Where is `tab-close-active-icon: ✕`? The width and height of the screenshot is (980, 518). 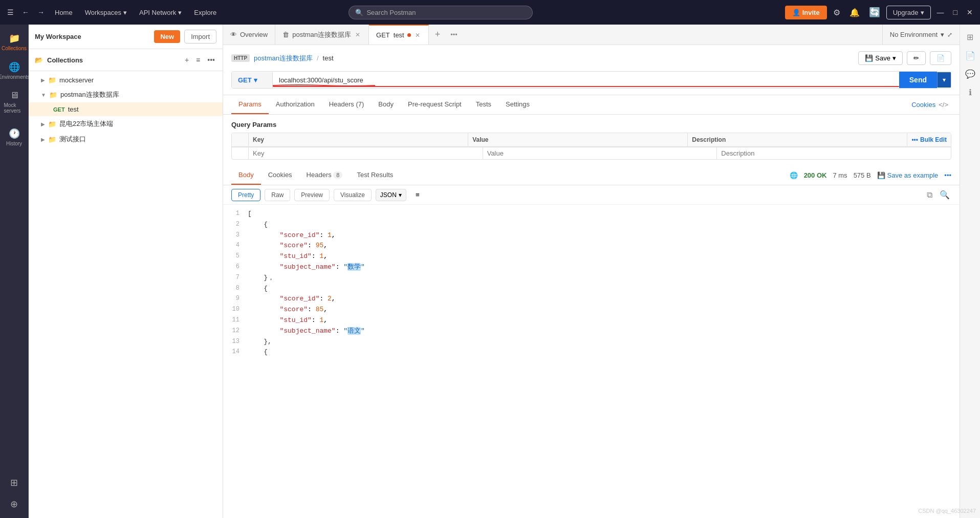
tab-close-active-icon: ✕ is located at coordinates (418, 35).